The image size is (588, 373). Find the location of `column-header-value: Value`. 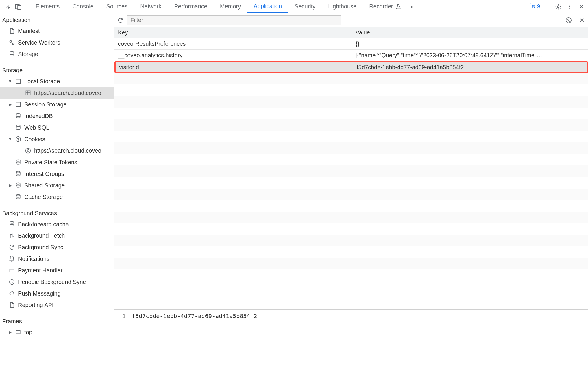

column-header-value: Value is located at coordinates (470, 32).